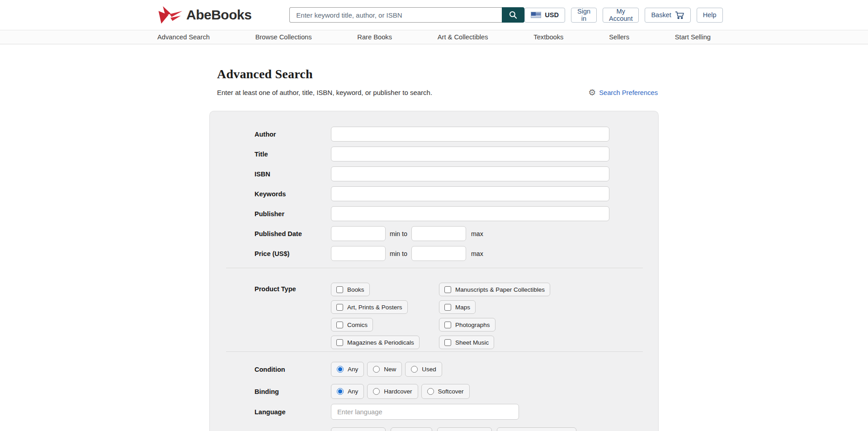  Describe the element at coordinates (710, 15) in the screenshot. I see `help-button: Help` at that location.